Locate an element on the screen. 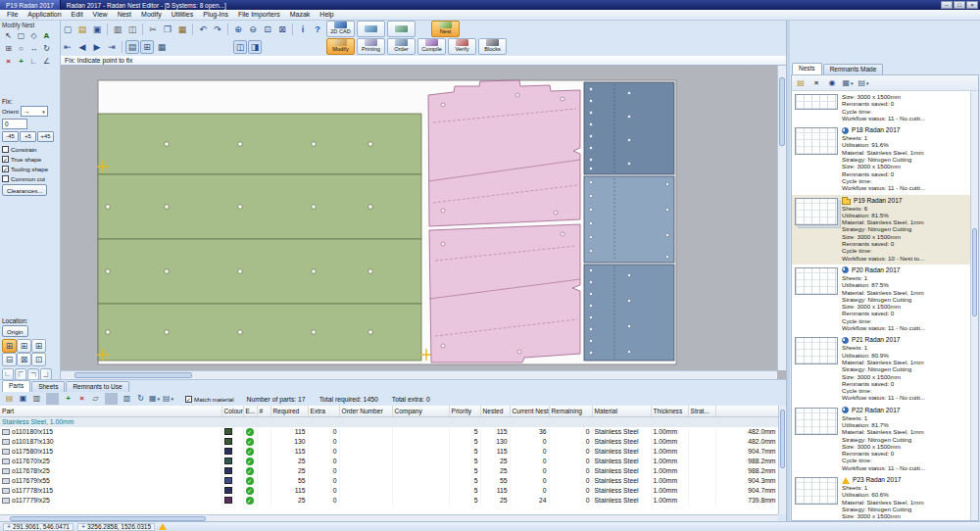 The image size is (980, 531). print-preview-icon: ◫ is located at coordinates (132, 29).